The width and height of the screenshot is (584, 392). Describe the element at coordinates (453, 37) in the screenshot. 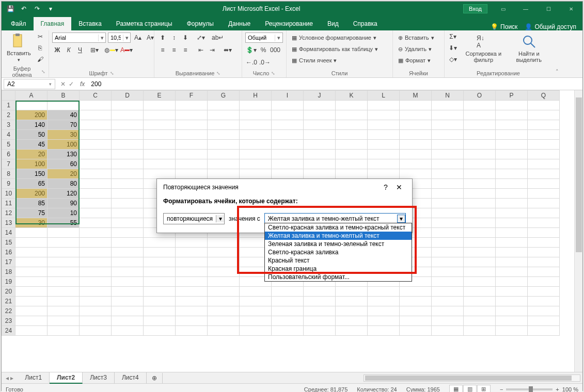

I see `autosum-button: Σ▾` at that location.